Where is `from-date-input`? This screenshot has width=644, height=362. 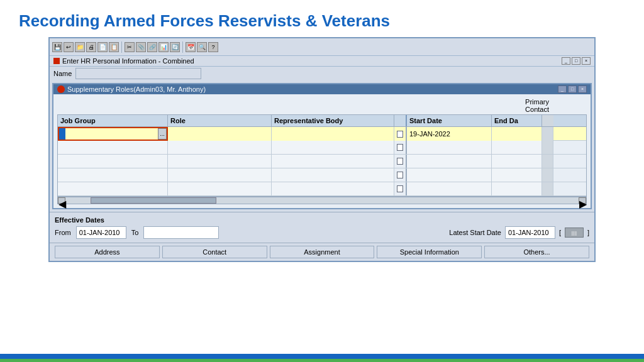
from-date-input is located at coordinates (101, 233).